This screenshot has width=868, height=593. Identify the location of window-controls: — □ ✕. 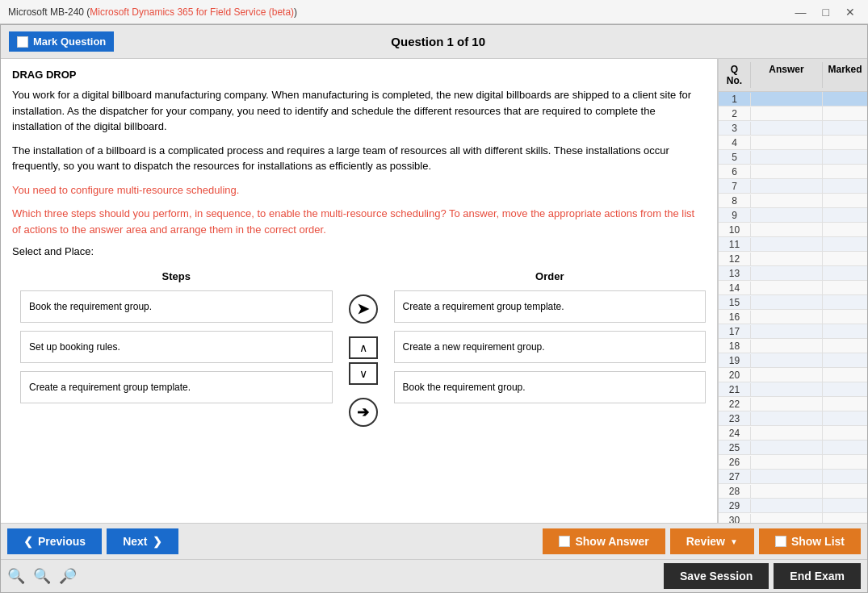
(825, 12).